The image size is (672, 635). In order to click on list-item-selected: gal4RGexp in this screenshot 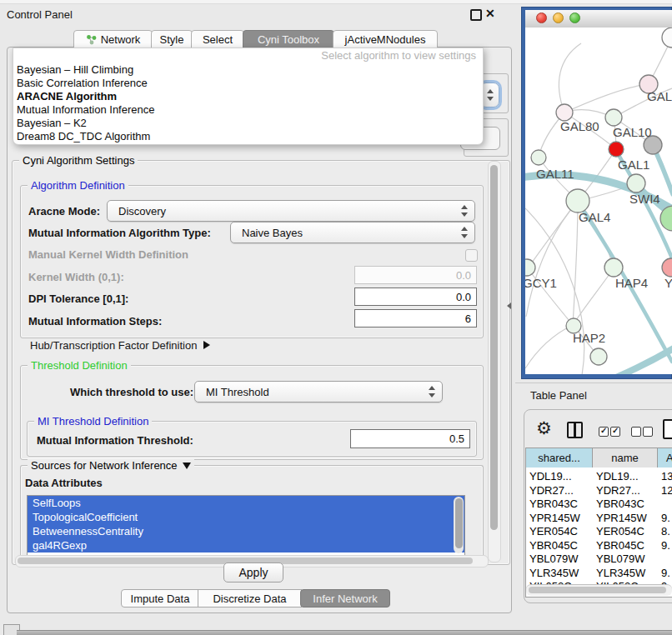, I will do `click(246, 545)`.